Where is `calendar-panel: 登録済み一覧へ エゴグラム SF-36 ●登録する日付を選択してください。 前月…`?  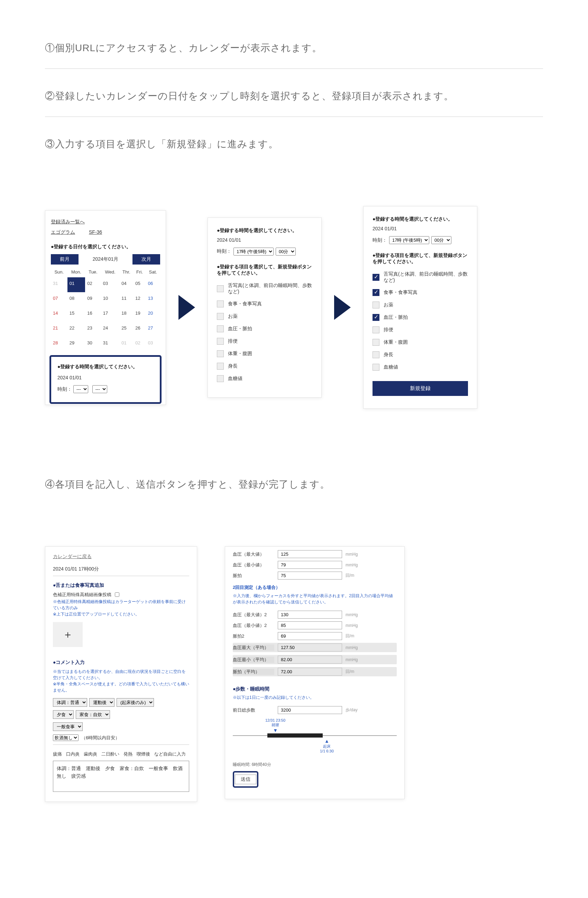 calendar-panel: 登録済み一覧へ エゴグラム SF-36 ●登録する日付を選択してください。 前月… is located at coordinates (106, 308).